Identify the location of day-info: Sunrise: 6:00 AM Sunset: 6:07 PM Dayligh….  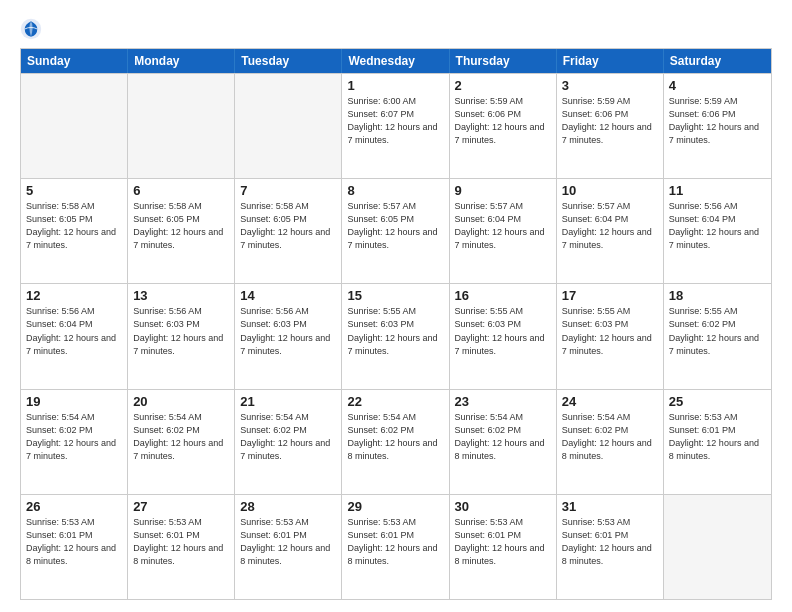
(395, 121).